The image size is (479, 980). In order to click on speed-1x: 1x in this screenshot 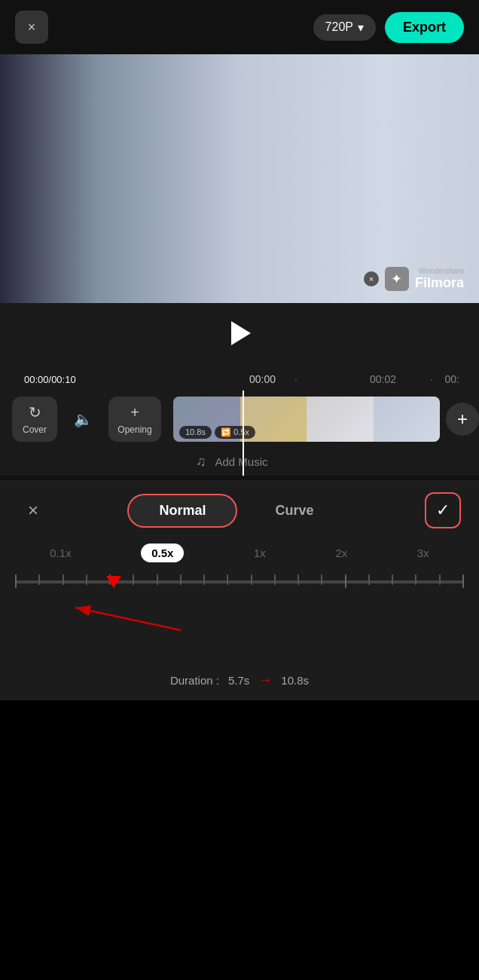, I will do `click(260, 553)`.